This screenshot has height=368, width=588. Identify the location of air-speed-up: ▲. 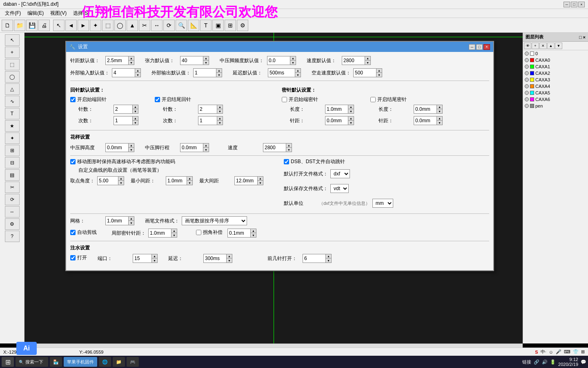
(379, 71).